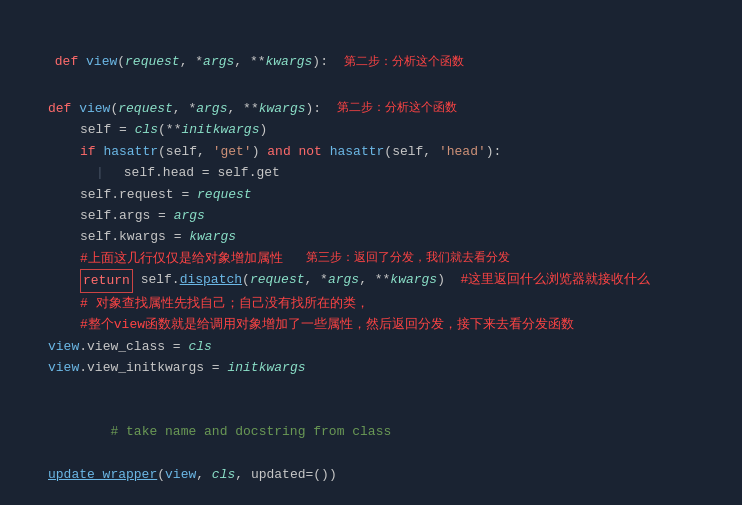 The image size is (742, 505). What do you see at coordinates (70, 62) in the screenshot?
I see `keyword-def: def` at bounding box center [70, 62].